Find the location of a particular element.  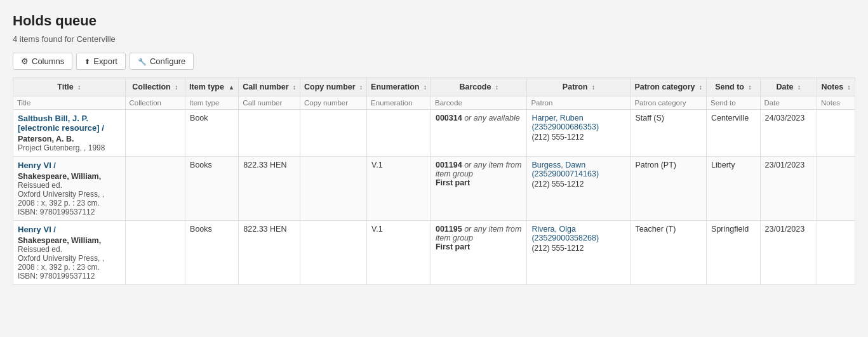

sort-arrow-copy-number: ↕ is located at coordinates (361, 88).